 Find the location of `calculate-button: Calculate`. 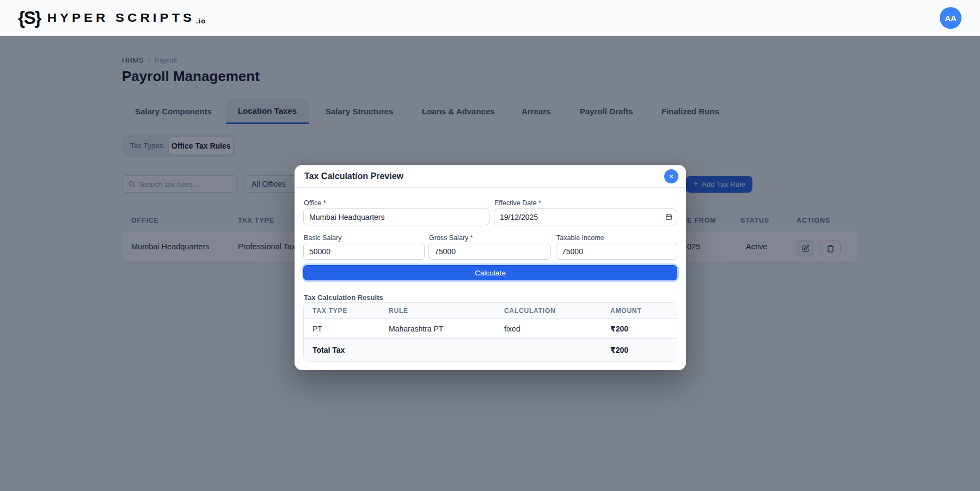

calculate-button: Calculate is located at coordinates (490, 273).